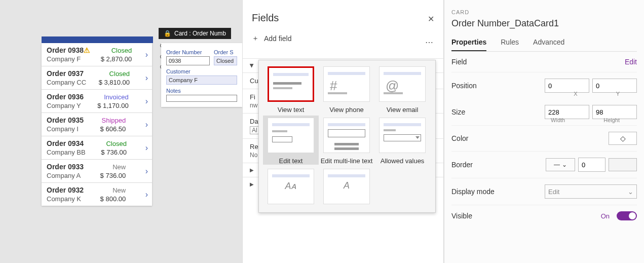 Image resolution: width=644 pixels, height=263 pixels. I want to click on detail-form-card: Order Number 0938 Order S Closed Custome…, so click(202, 75).